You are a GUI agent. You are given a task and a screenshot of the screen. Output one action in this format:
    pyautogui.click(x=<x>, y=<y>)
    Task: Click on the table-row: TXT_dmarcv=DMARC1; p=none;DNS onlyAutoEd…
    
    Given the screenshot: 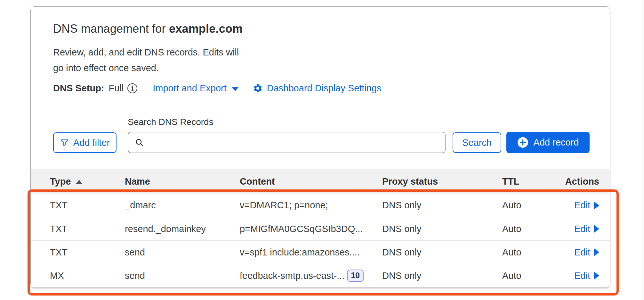 What is the action you would take?
    pyautogui.click(x=320, y=205)
    